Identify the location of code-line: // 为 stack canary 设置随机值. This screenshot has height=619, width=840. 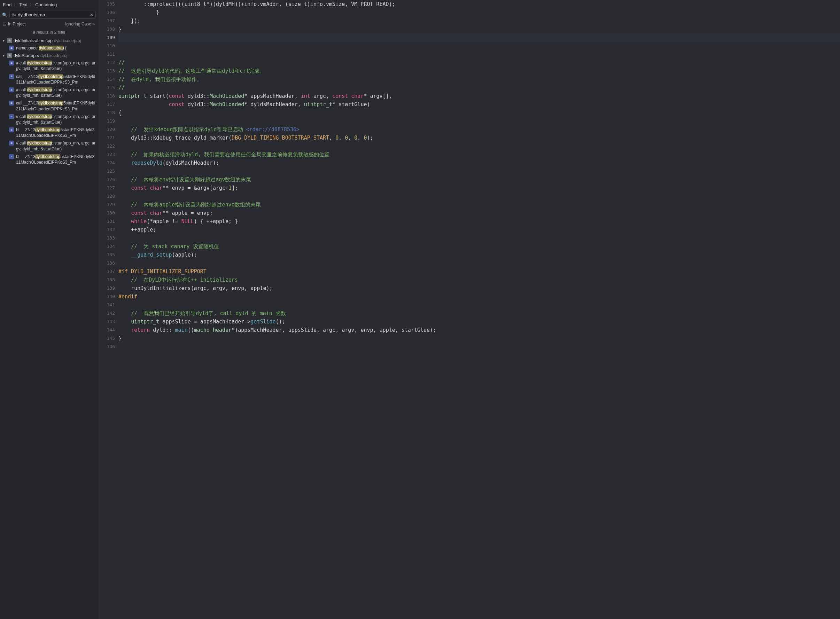
(479, 247).